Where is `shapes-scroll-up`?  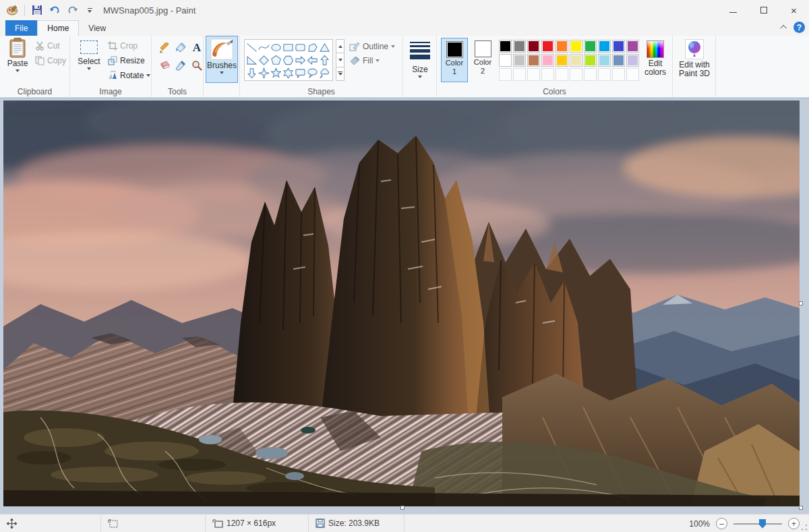
shapes-scroll-up is located at coordinates (340, 46).